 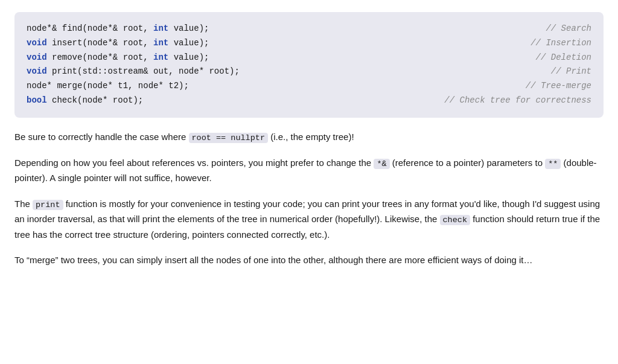 I want to click on inline-code-nullptr: root == nullptr, so click(x=229, y=138).